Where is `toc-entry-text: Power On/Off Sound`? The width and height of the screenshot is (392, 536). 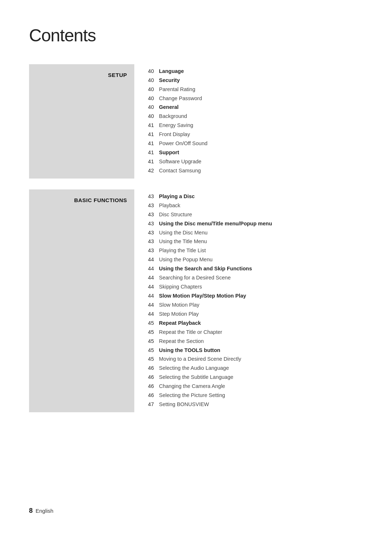 toc-entry-text: Power On/Off Sound is located at coordinates (183, 144).